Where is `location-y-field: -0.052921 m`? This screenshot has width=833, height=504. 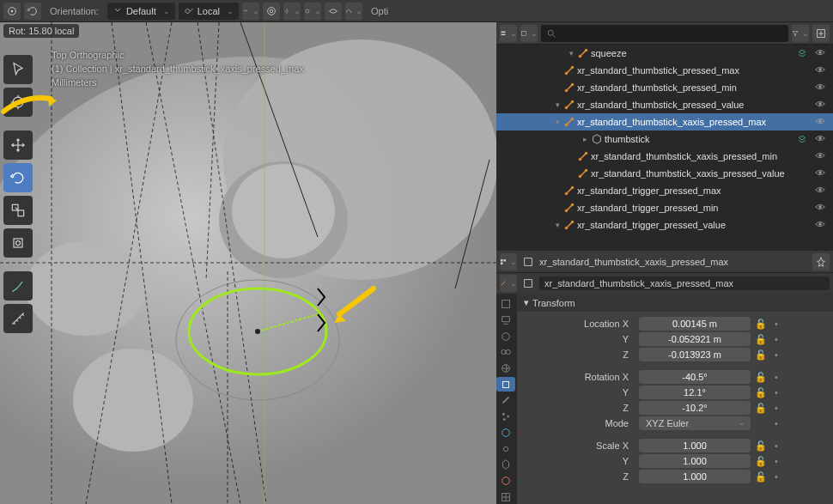 location-y-field: -0.052921 m is located at coordinates (695, 339).